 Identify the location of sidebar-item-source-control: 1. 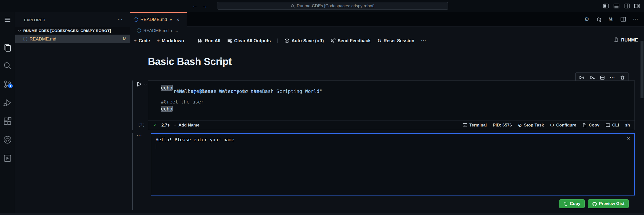
(8, 84).